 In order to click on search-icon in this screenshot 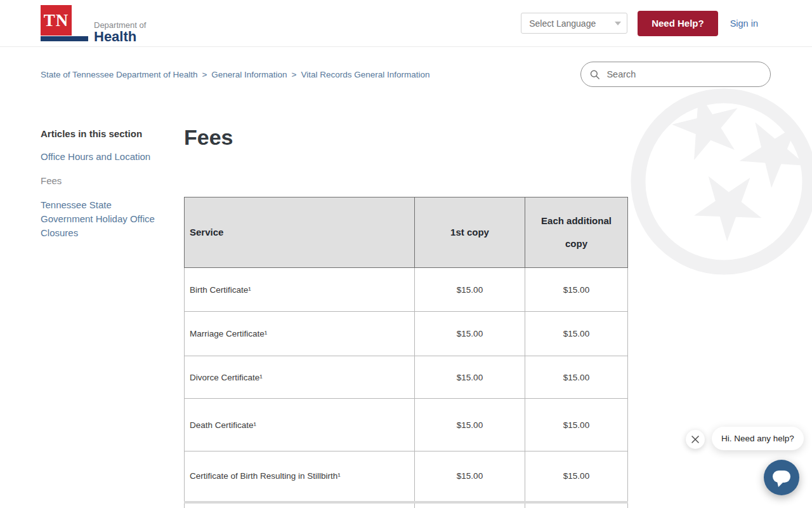, I will do `click(595, 75)`.